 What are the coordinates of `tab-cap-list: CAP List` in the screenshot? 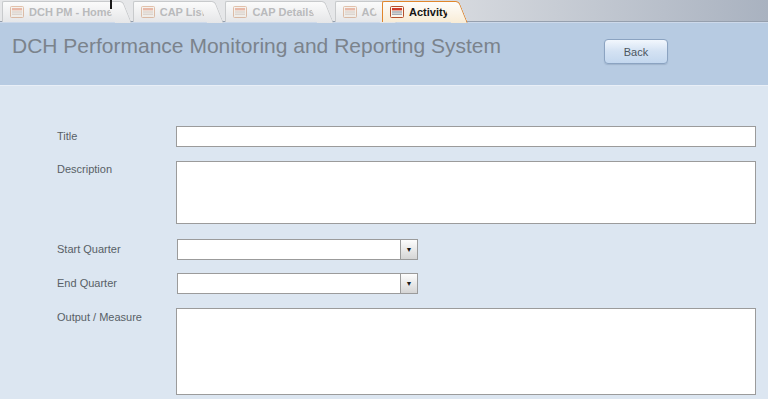 It's located at (170, 12).